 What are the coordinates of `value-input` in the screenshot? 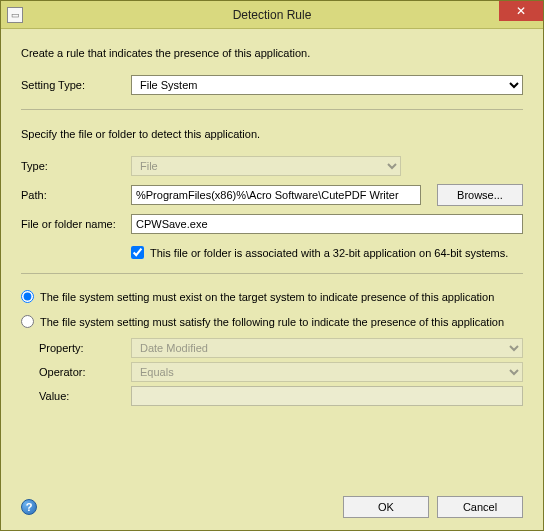 It's located at (327, 396).